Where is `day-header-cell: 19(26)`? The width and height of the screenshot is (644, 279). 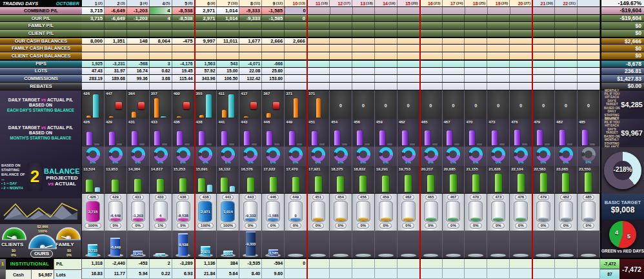 day-header-cell: 19(26) is located at coordinates (498, 3).